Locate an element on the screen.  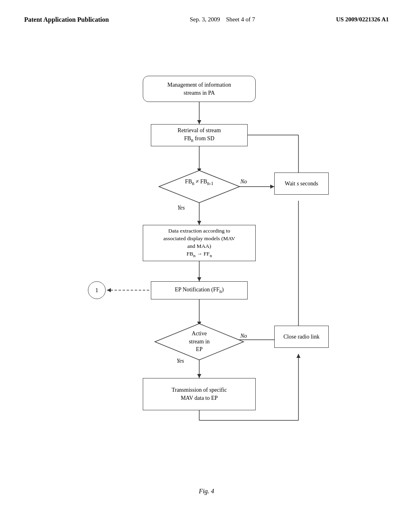
retrieval-box: Retrieval of streamFBn from SD is located at coordinates (199, 135).